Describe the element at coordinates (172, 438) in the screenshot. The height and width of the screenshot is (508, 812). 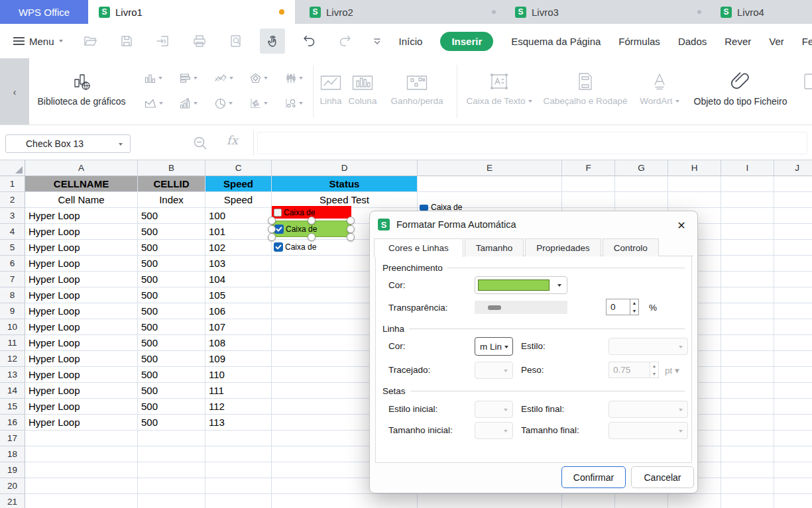
I see `cell-B17` at that location.